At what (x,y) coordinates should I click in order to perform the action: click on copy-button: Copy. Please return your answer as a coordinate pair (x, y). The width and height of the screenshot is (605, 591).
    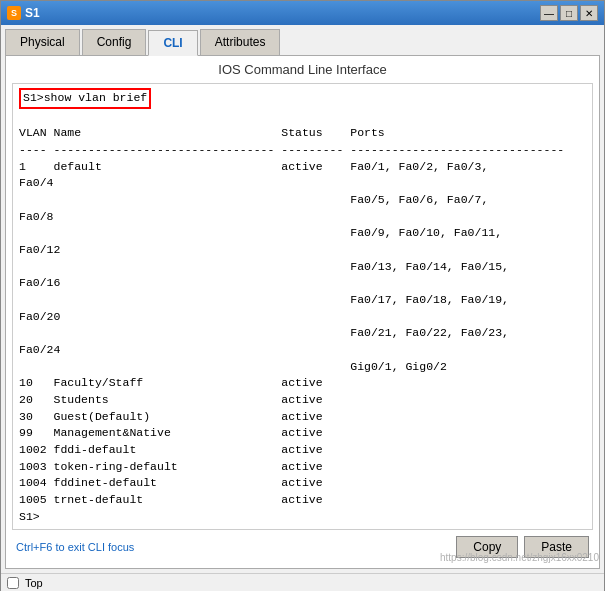
    Looking at the image, I should click on (487, 547).